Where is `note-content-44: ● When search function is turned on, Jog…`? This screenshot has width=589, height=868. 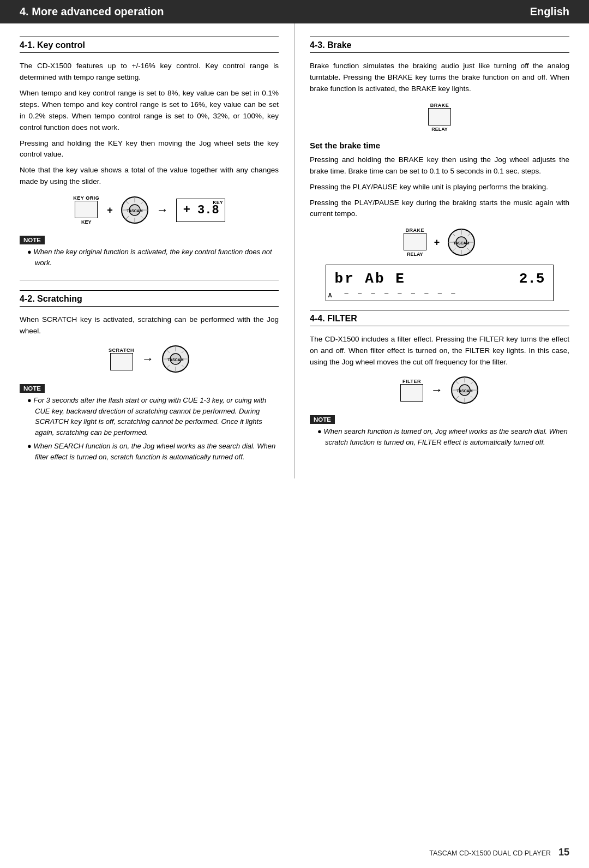 note-content-44: ● When search function is turned on, Jog… is located at coordinates (440, 436).